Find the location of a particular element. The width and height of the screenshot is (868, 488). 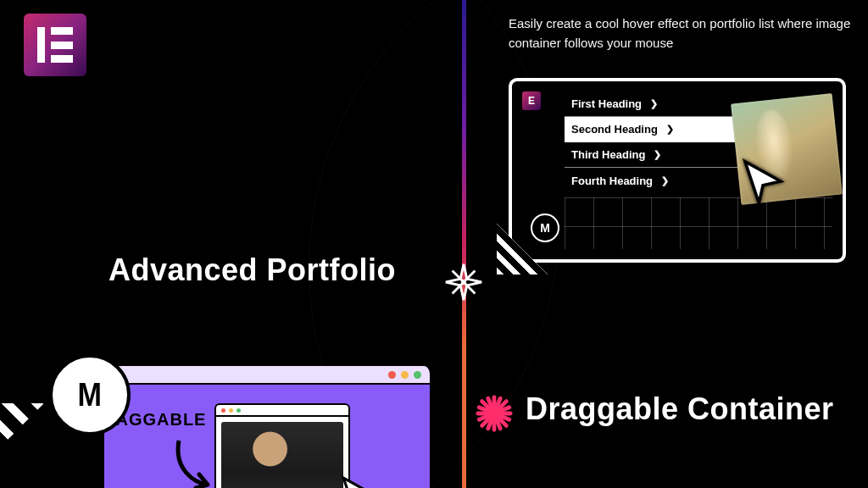

window-min-dot is located at coordinates (405, 374).